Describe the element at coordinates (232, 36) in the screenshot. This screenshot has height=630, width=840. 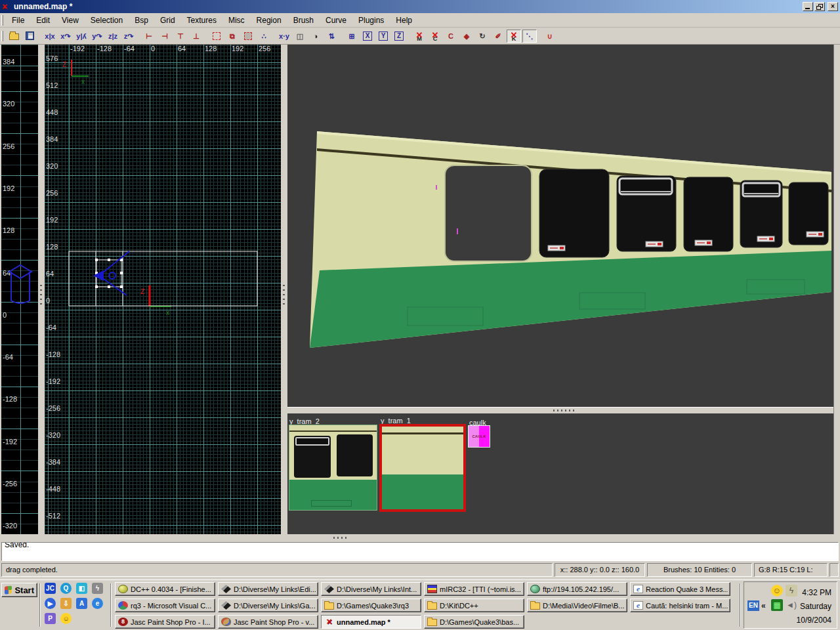
I see `clone-selection-button: ⧉` at that location.